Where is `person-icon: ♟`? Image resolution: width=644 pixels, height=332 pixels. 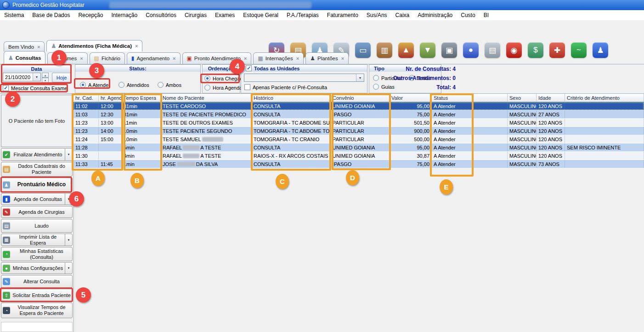 person-icon: ♟ is located at coordinates (11, 58).